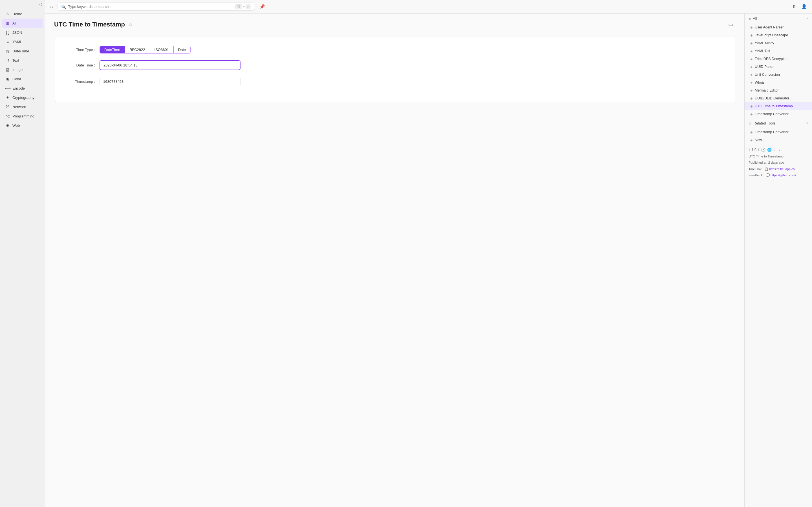 This screenshot has width=812, height=507. Describe the element at coordinates (395, 69) in the screenshot. I see `tool-card: Time Type : DateTimeRFC2822ISO8601Date D…` at that location.